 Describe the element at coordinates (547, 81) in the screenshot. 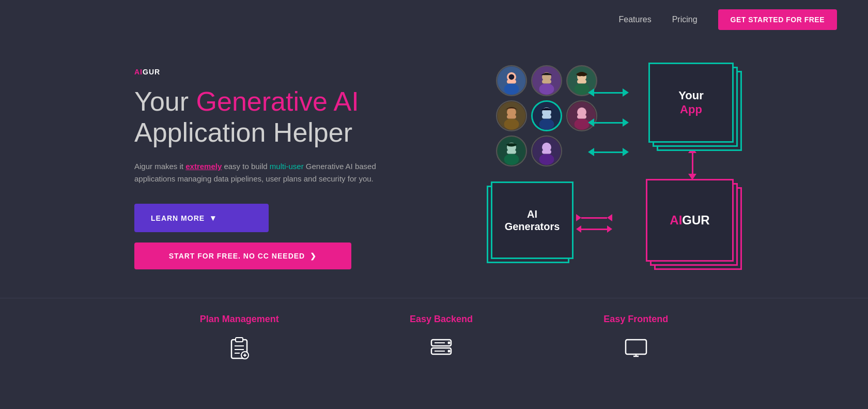

I see `avatar-2-icon` at that location.